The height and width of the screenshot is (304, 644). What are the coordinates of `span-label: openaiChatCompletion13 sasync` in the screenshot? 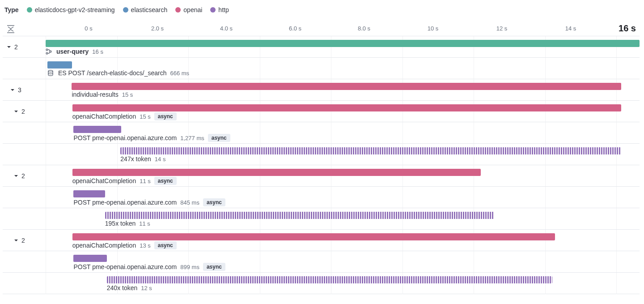 It's located at (124, 245).